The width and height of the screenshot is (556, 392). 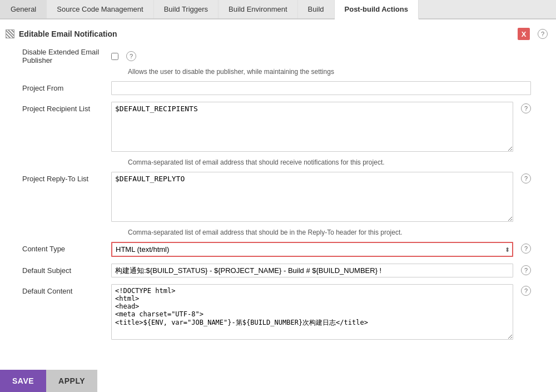 What do you see at coordinates (277, 312) in the screenshot?
I see `default-content-row: Default Content ?` at bounding box center [277, 312].